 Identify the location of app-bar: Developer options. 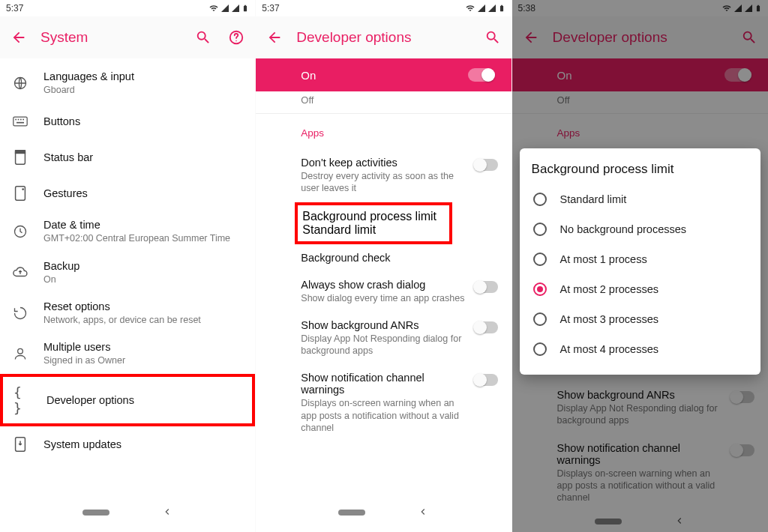
(383, 37).